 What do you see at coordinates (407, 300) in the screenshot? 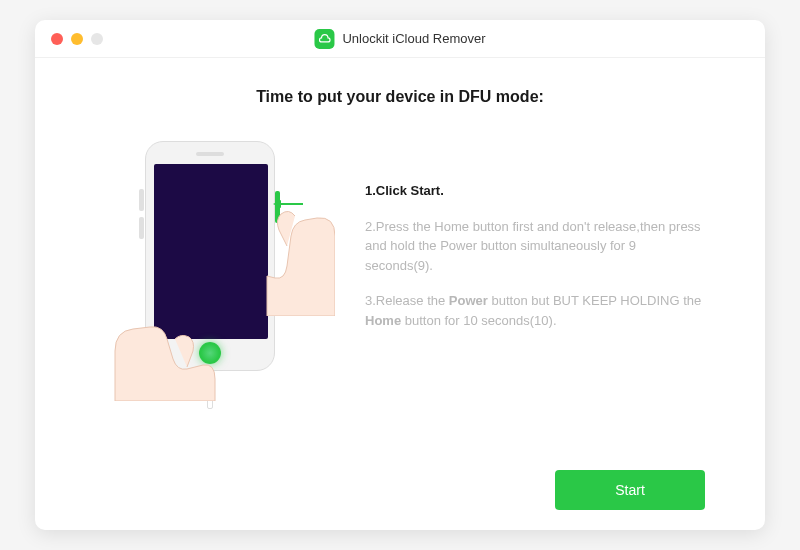
I see `step-3-prefix: 3.Release the` at bounding box center [407, 300].